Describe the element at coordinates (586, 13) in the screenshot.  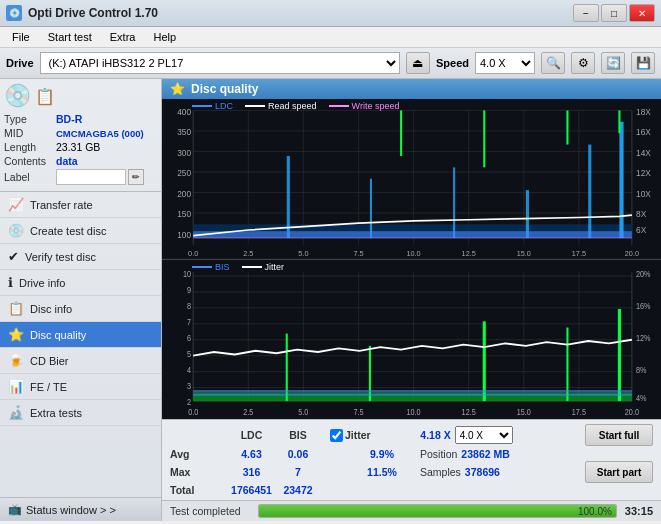
I see `minimize-button: −` at that location.